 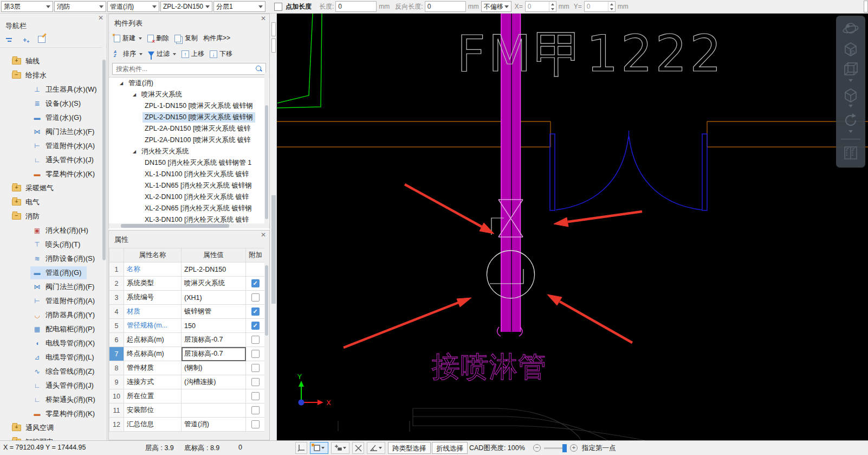 I want to click on sidebar-item: ∟通头管件(消)(J), so click(x=53, y=386).